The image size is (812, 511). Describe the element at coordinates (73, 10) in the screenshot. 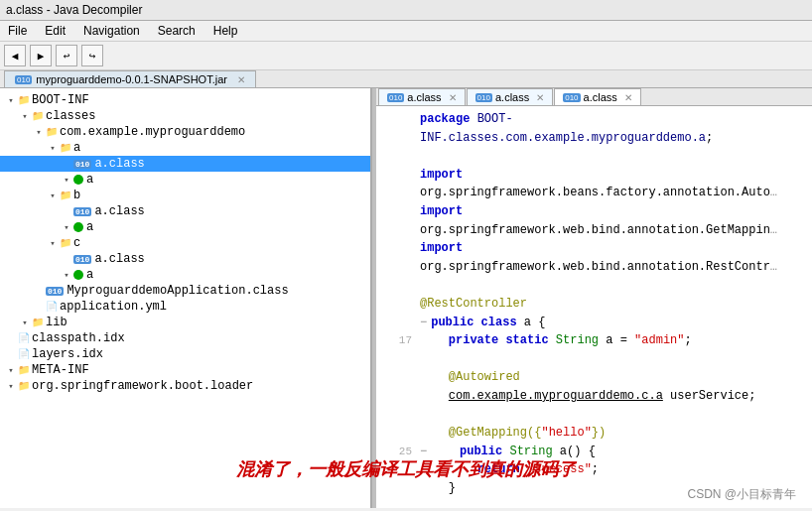

I see `app-title: a.class - Java Decompiler` at that location.